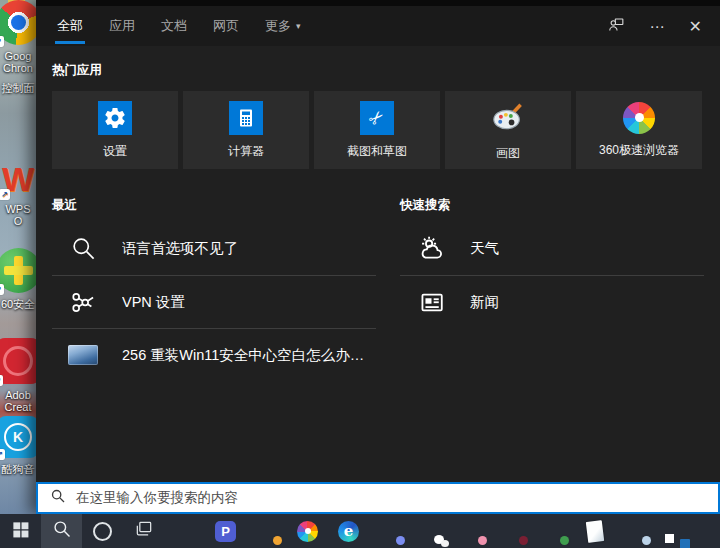  What do you see at coordinates (552, 289) in the screenshot?
I see `quick-search-section: 快速搜索 天气 新闻` at bounding box center [552, 289].